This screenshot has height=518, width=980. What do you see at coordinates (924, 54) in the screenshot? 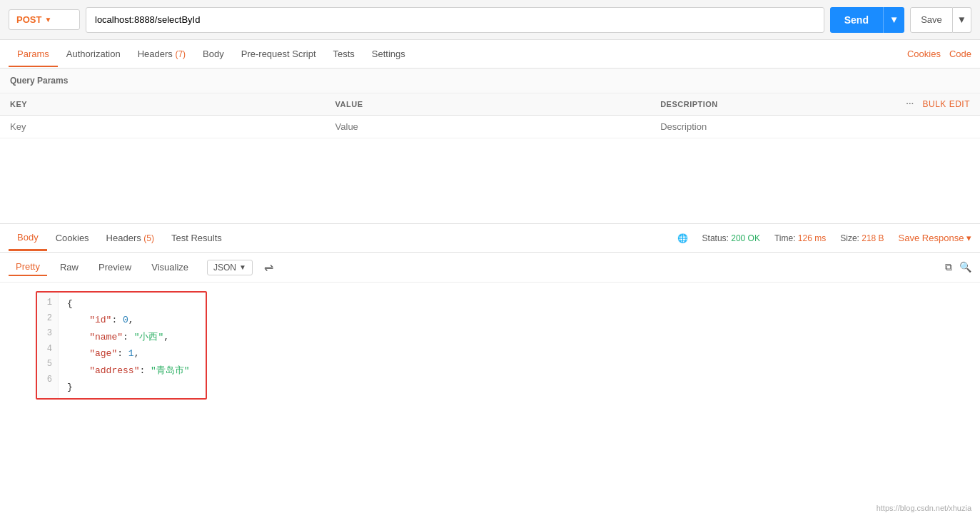
I see `cookies-link: Cookies` at bounding box center [924, 54].